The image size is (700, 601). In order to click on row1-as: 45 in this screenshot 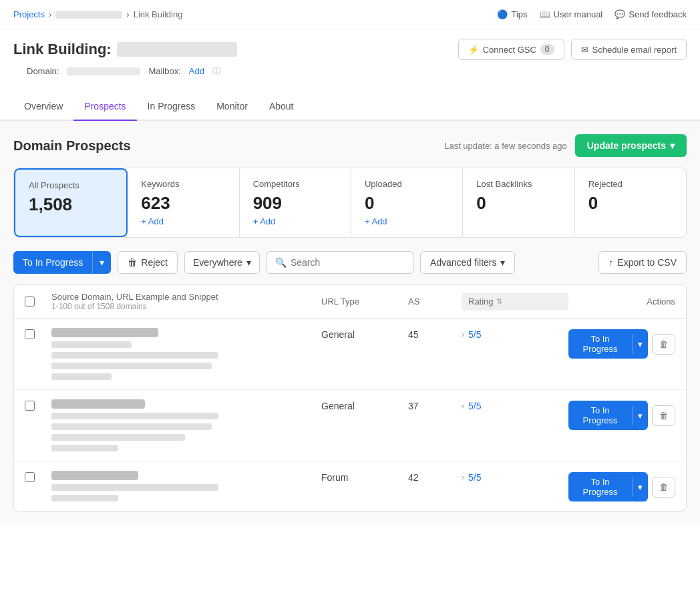, I will do `click(435, 334)`.